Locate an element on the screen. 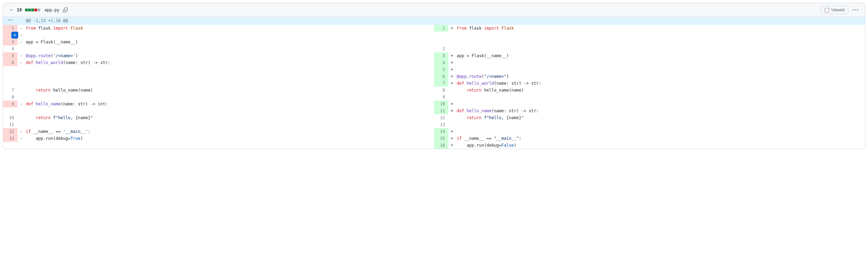 The height and width of the screenshot is (261, 868). new-line-number: 1 is located at coordinates (441, 28).